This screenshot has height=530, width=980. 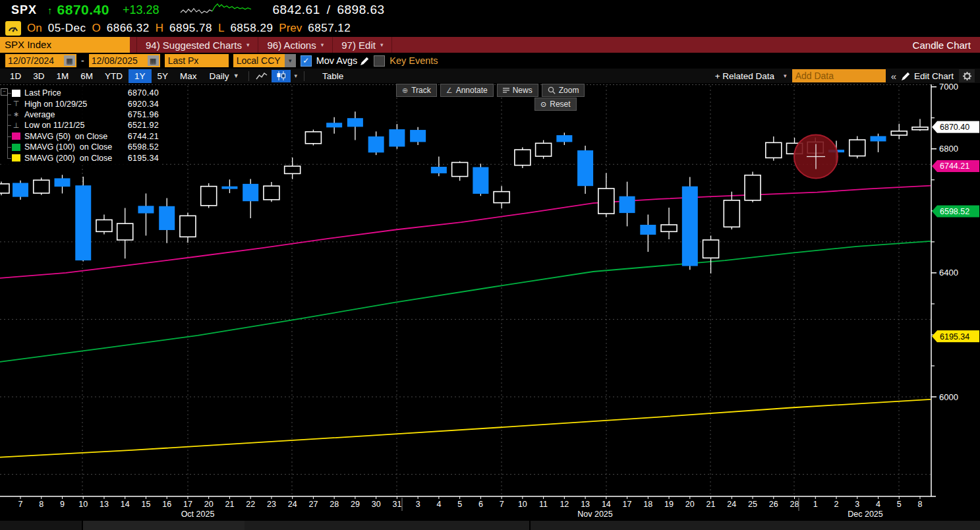 I want to click on mov-avgs-label: Mov Avgs, so click(x=337, y=61).